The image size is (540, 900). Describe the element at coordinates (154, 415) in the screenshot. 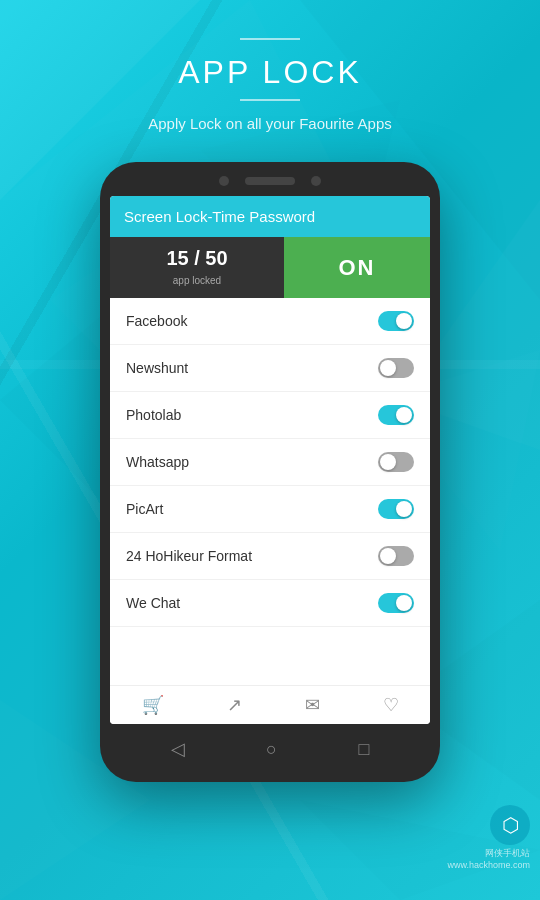

I see `app-name: Photolab` at that location.